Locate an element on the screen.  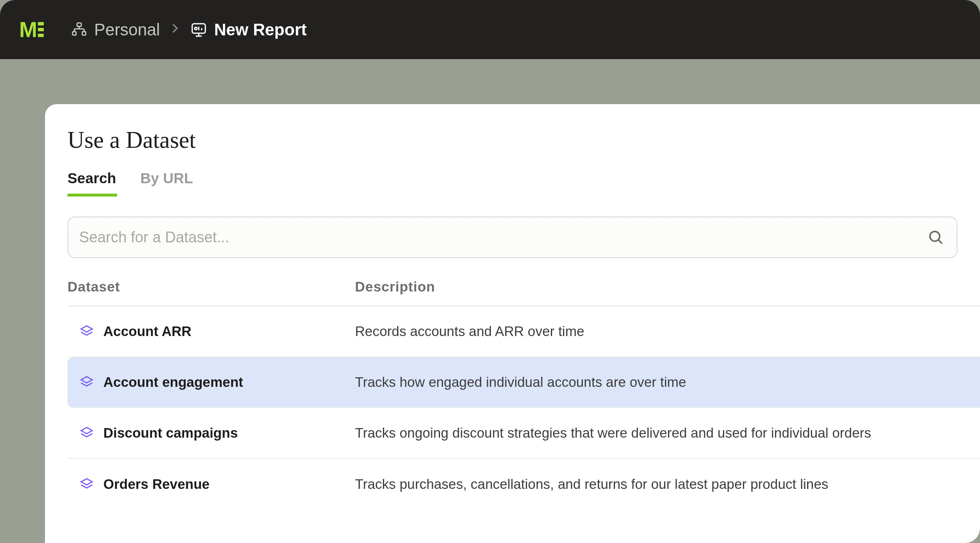
breadcrumb: Personal New Re is located at coordinates (189, 30).